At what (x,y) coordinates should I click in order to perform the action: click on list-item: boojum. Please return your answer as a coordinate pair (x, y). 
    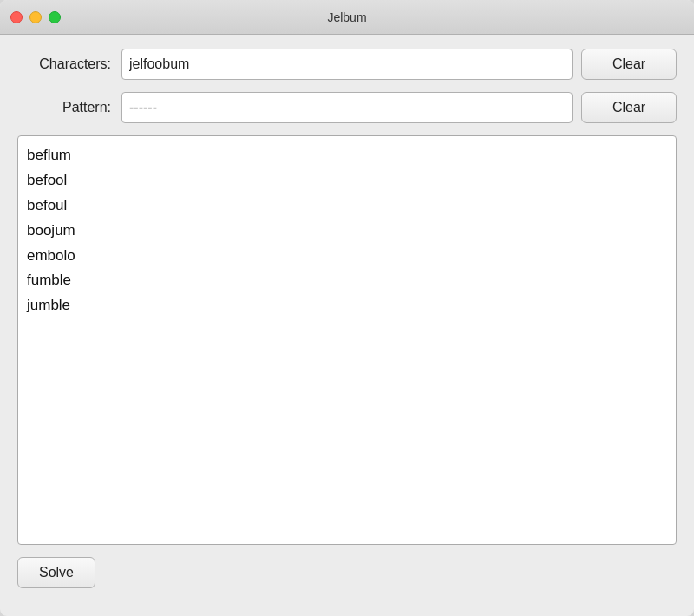
    Looking at the image, I should click on (347, 231).